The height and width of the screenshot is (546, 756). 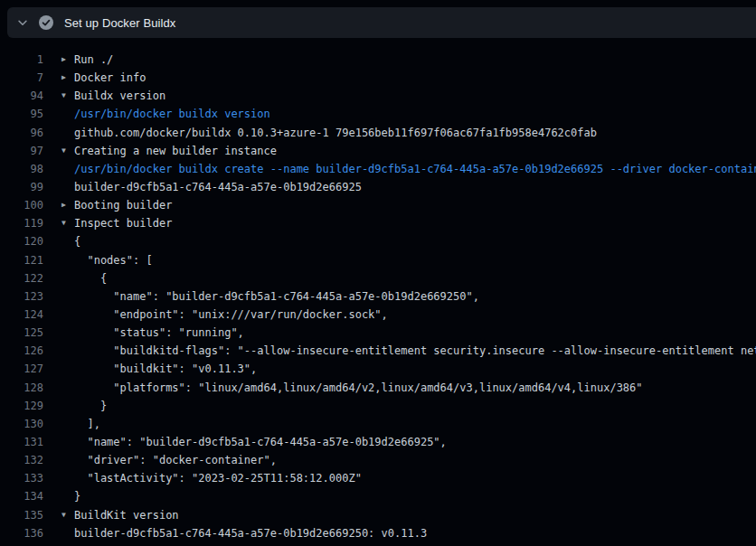 What do you see at coordinates (378, 424) in the screenshot?
I see `log-line: 130 ],` at bounding box center [378, 424].